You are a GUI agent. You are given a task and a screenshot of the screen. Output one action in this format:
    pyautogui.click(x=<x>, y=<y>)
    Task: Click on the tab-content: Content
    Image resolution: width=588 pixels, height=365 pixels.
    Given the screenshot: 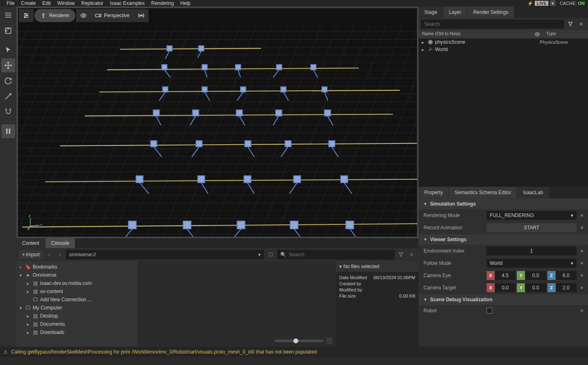 What is the action you would take?
    pyautogui.click(x=31, y=243)
    